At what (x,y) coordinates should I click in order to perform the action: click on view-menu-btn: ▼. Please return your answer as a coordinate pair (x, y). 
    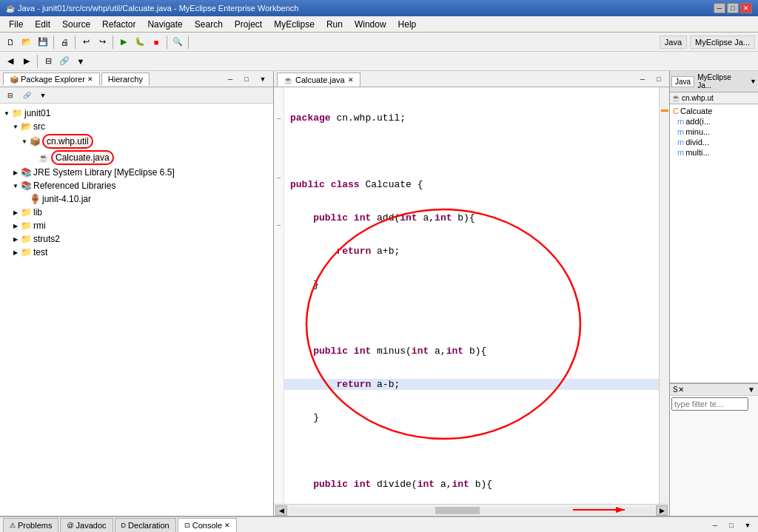
    Looking at the image, I should click on (81, 61).